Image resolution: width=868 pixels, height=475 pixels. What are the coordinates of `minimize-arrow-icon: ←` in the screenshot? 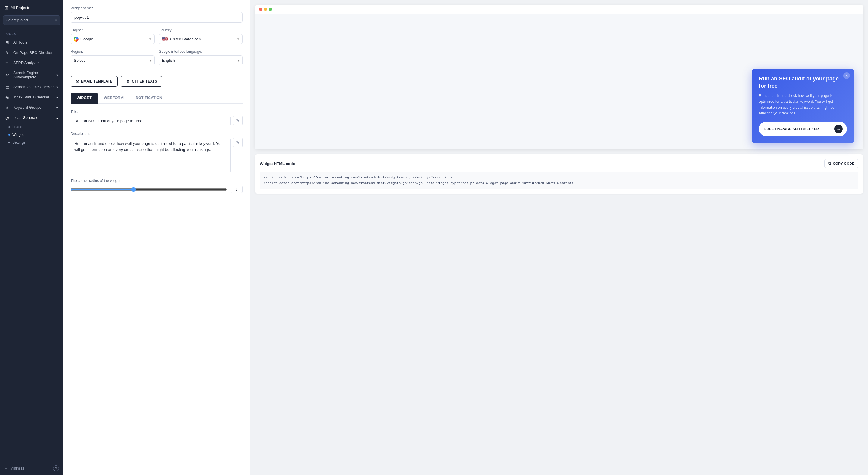 It's located at (6, 469).